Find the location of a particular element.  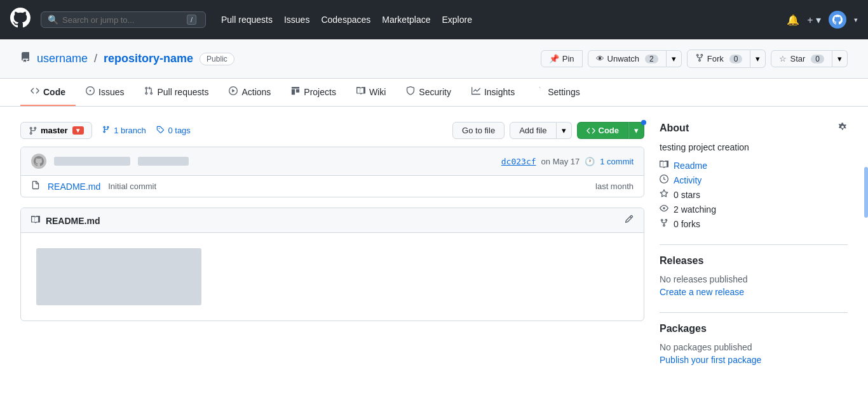

repo-name-link: repository-name is located at coordinates (149, 58).